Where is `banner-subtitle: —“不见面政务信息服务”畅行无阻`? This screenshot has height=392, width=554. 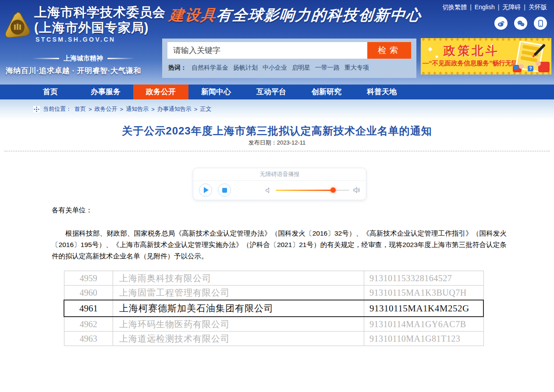 banner-subtitle: —“不见面政务信息服务”畅行无阻 is located at coordinates (470, 63).